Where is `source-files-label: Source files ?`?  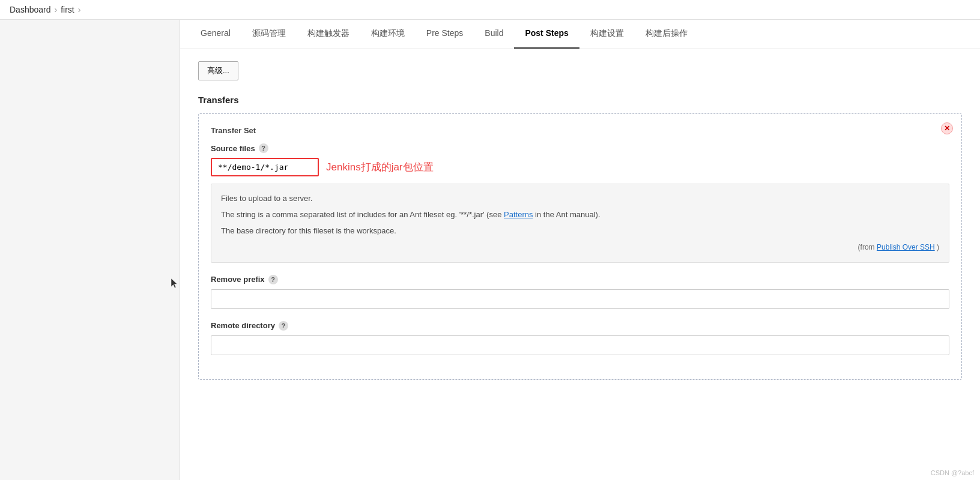 source-files-label: Source files ? is located at coordinates (580, 148).